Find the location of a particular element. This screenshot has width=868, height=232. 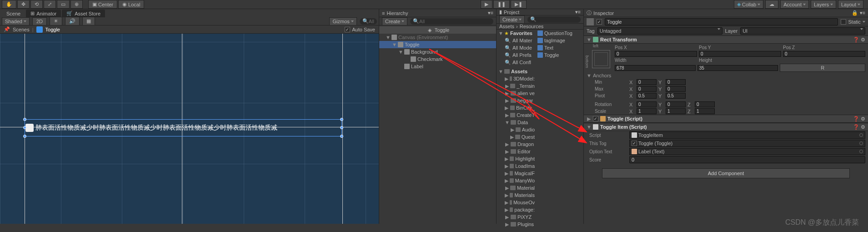

hierarchy-item: ▼Canvas (Environment) is located at coordinates (437, 37).